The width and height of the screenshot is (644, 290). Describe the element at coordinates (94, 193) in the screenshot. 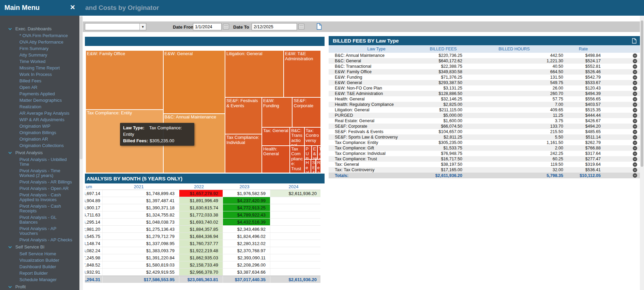

I see `analysis-cell: 4,697.14` at that location.